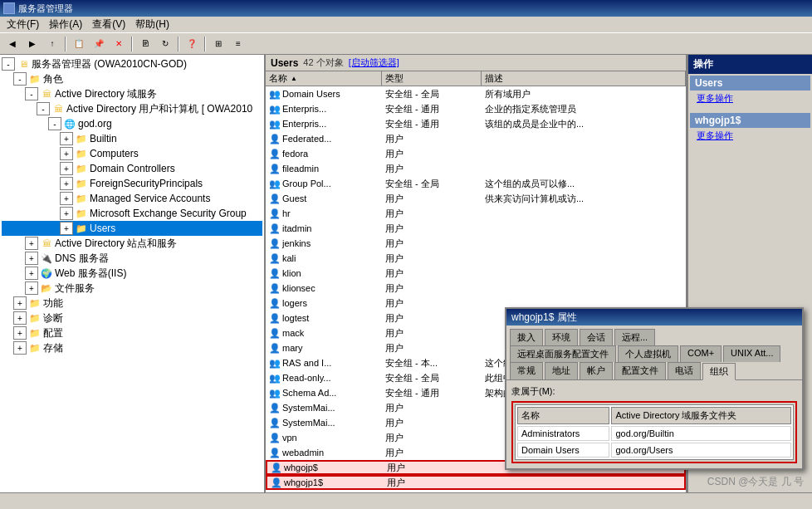 The height and width of the screenshot is (509, 812). Describe the element at coordinates (46, 243) in the screenshot. I see `tree-node-icon: 🏛` at that location.